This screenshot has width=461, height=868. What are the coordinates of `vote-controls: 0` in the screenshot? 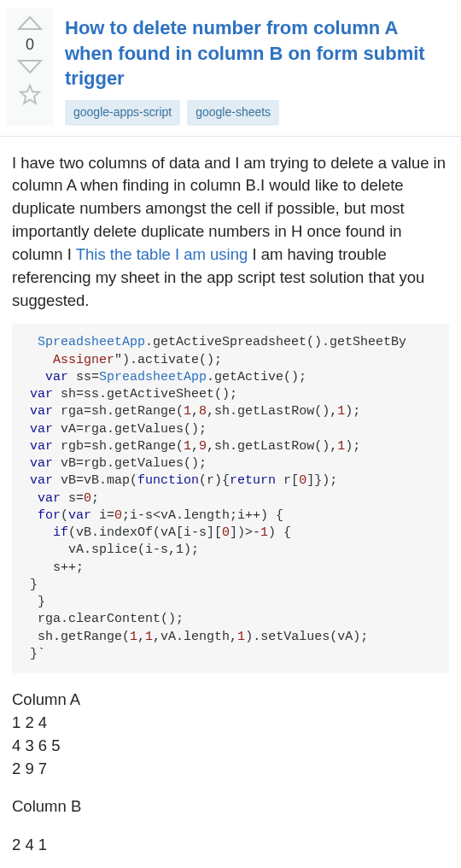 It's located at (30, 67).